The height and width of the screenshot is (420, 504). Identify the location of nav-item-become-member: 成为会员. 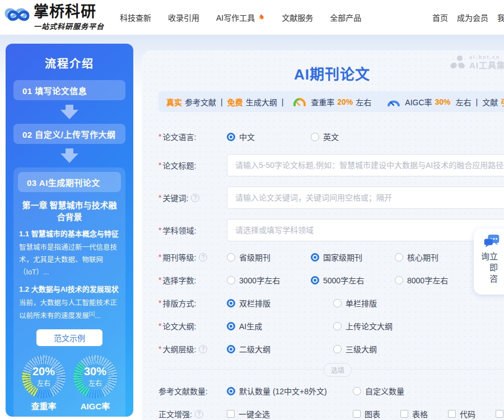
(473, 17).